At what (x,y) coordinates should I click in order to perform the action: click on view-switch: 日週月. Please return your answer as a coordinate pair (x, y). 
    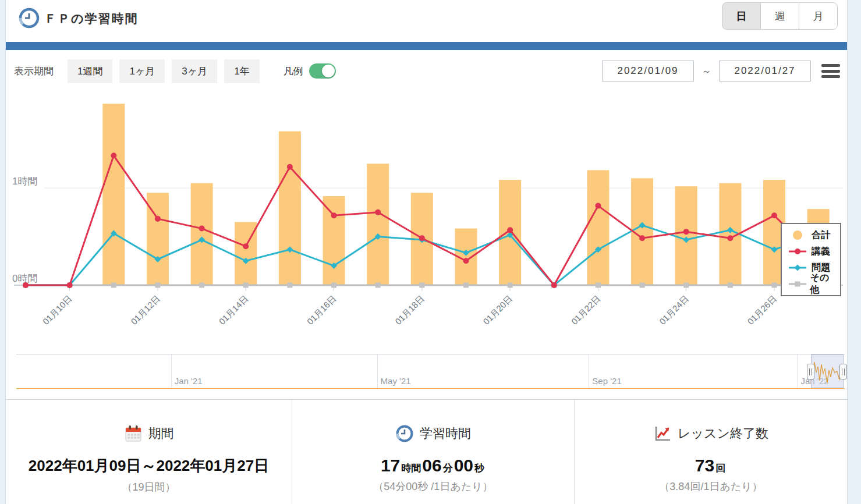
    Looking at the image, I should click on (780, 16).